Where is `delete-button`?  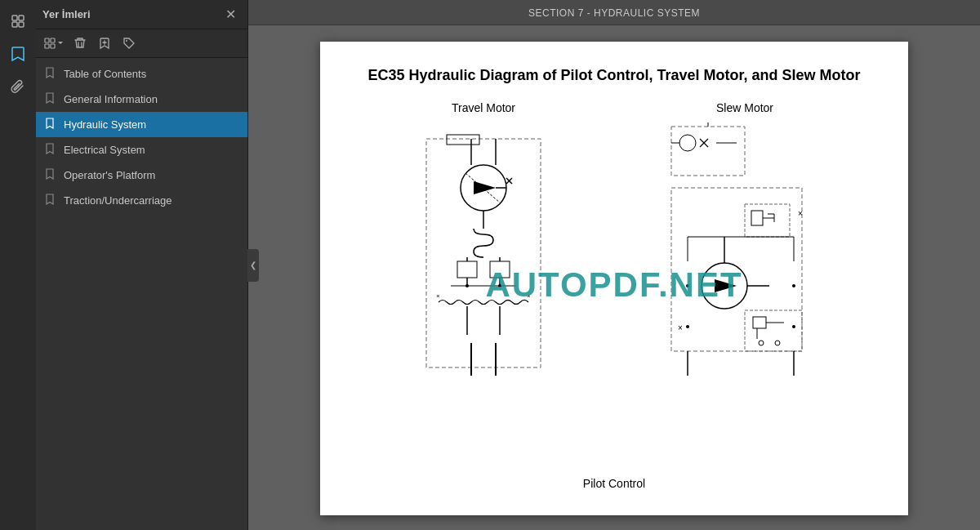
delete-button is located at coordinates (80, 43).